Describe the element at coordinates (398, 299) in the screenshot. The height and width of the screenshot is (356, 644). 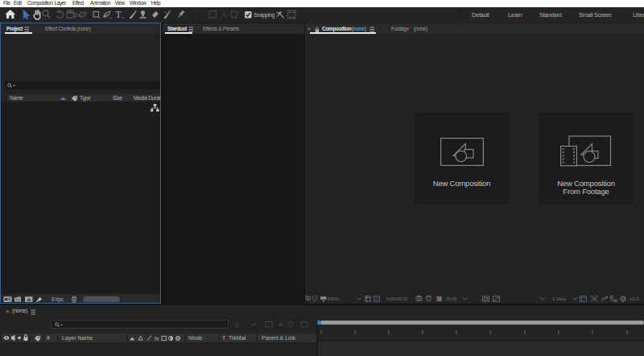
I see `svg-text: 0:00:00:00` at that location.